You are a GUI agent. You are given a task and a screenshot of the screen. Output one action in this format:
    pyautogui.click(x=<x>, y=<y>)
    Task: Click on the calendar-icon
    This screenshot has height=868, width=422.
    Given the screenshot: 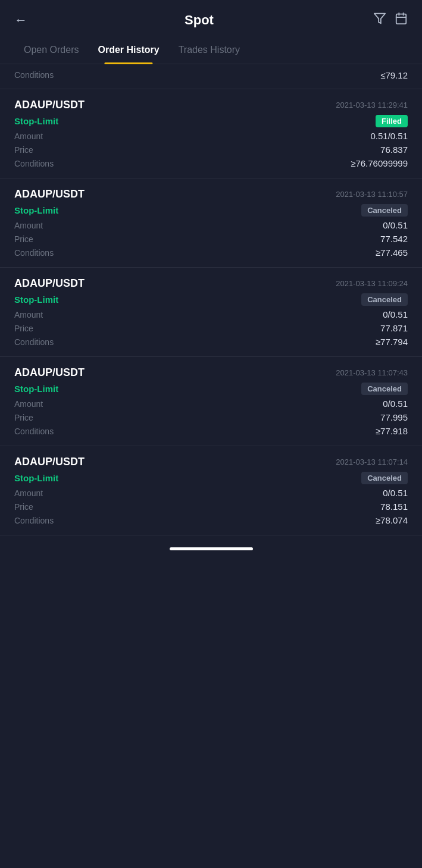 What is the action you would take?
    pyautogui.click(x=401, y=20)
    